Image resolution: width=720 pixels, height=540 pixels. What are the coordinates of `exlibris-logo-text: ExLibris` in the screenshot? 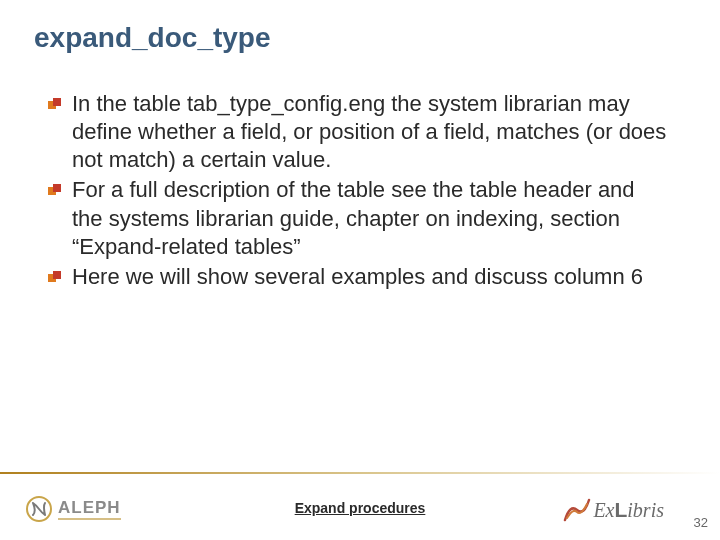 It's located at (628, 510).